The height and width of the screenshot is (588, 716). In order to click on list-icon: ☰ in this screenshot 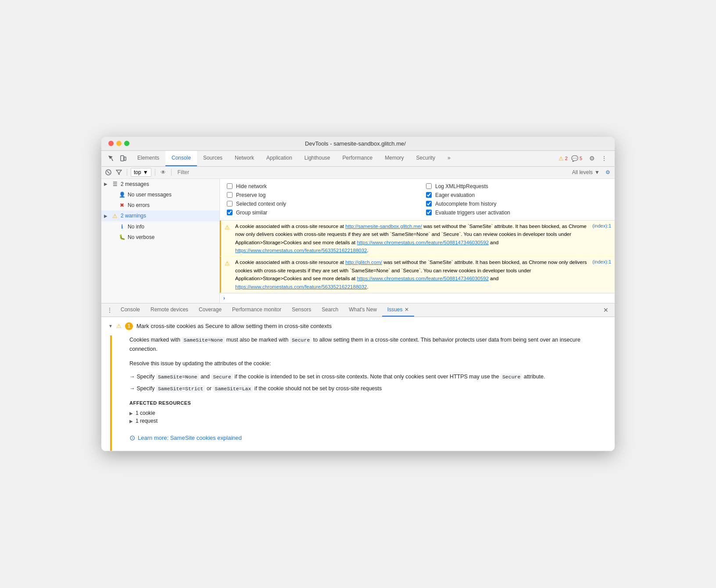, I will do `click(115, 184)`.